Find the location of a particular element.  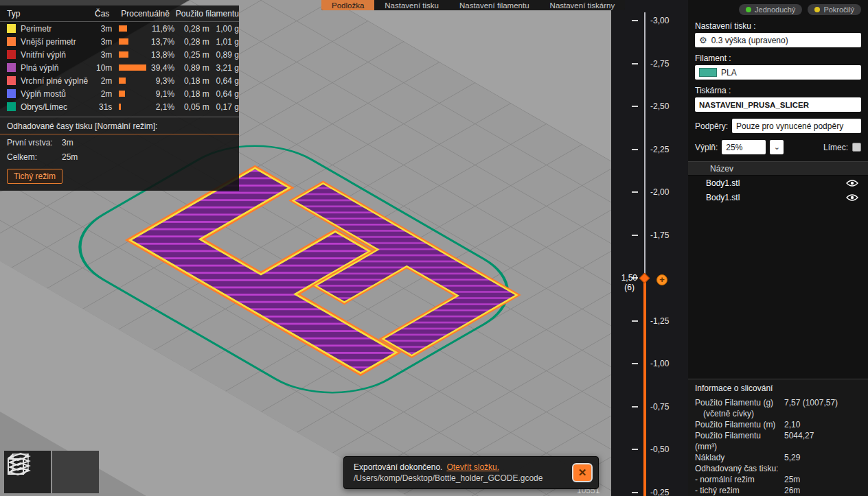

first-layer-label: První vrstva: is located at coordinates (34, 143).